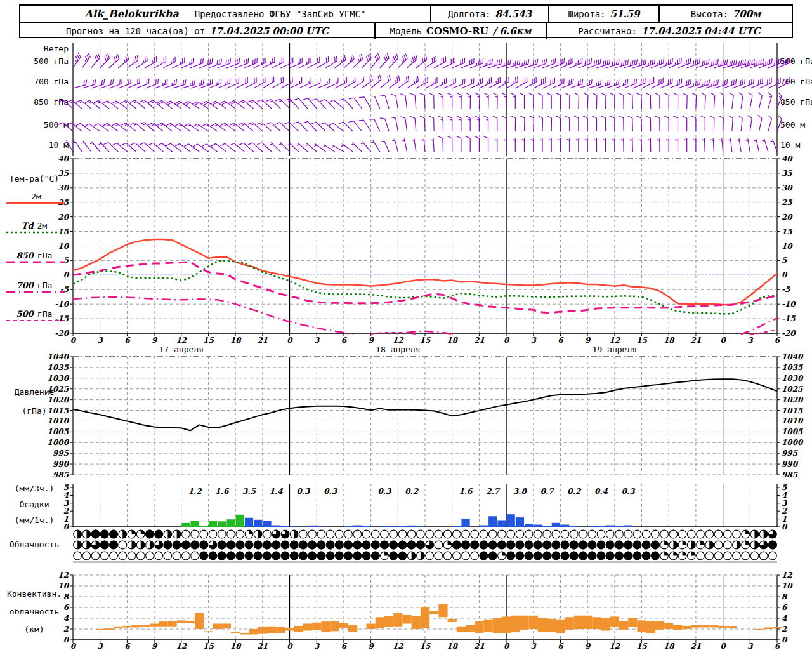 The image size is (812, 650). Describe the element at coordinates (750, 340) in the screenshot. I see `temp-hour-label: 3` at that location.